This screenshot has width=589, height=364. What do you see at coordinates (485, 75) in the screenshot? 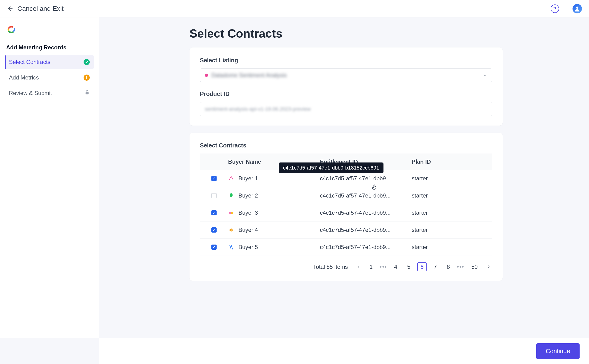
I see `chevron-down-icon` at bounding box center [485, 75].